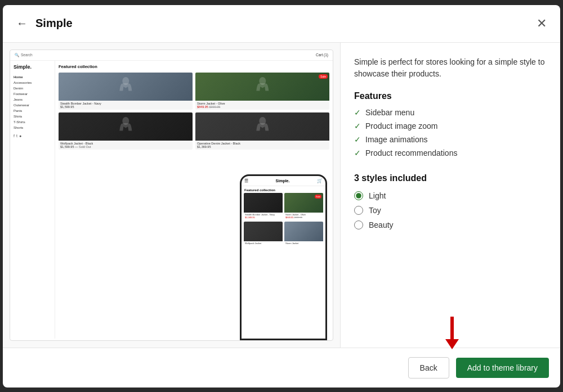 The width and height of the screenshot is (563, 392). What do you see at coordinates (285, 24) in the screenshot?
I see `modal-title: Simple` at bounding box center [285, 24].